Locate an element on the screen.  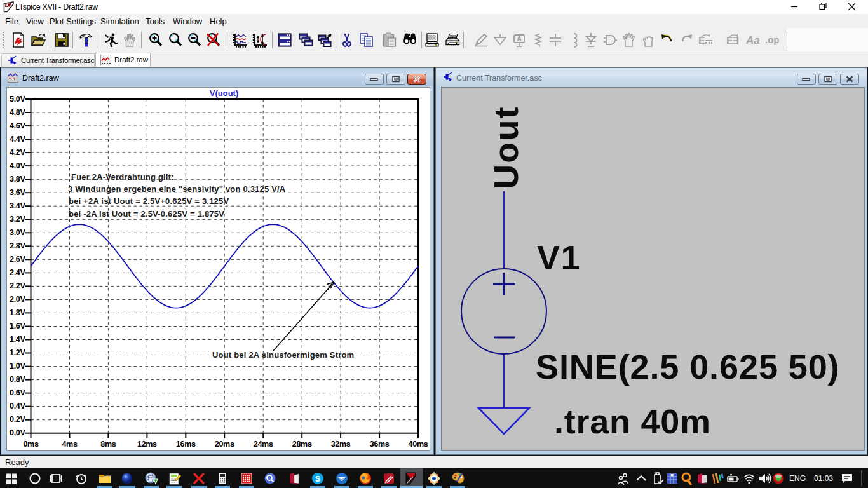
svg-text: 0.2V is located at coordinates (18, 420).